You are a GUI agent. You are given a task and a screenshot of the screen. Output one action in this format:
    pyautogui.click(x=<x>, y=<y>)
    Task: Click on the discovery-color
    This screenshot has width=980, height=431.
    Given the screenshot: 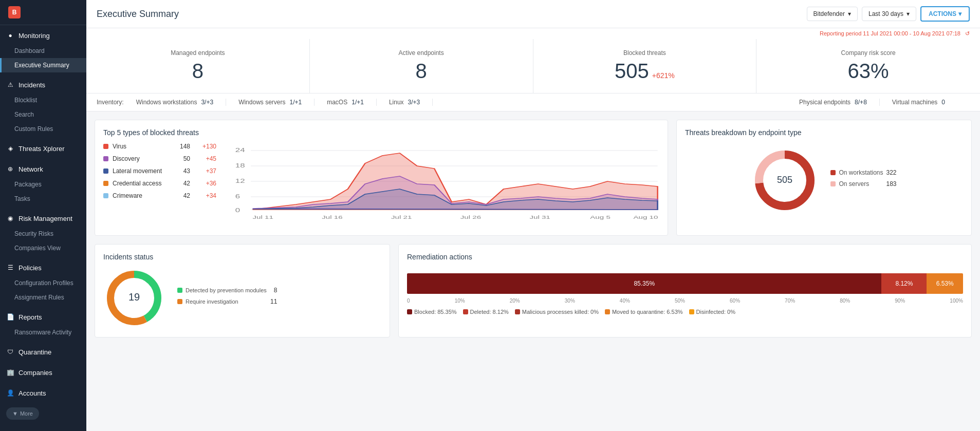 What is the action you would take?
    pyautogui.click(x=106, y=159)
    